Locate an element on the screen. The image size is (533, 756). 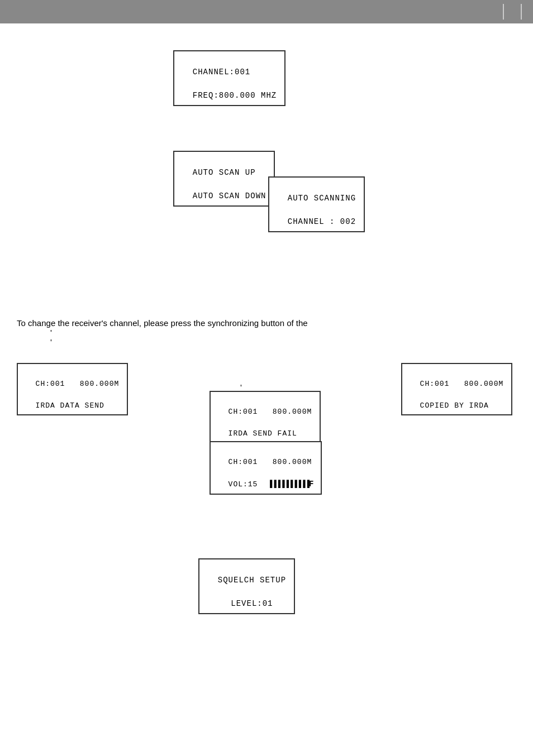
auto-scanning-display: AUTO SCANNING CHANNEL : 002 is located at coordinates (316, 204).